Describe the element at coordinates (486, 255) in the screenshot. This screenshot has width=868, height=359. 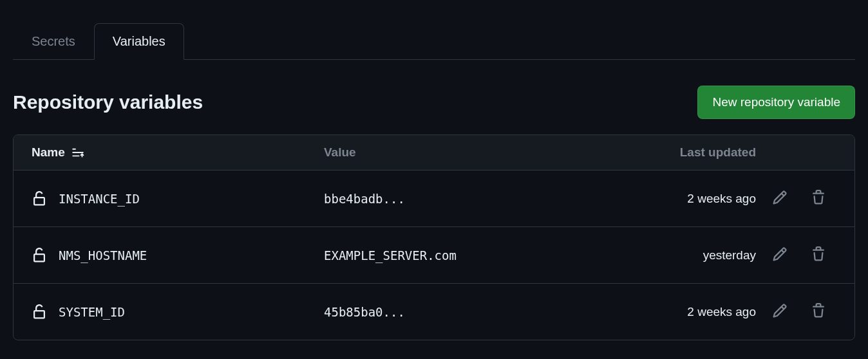
I see `variable-value: EXAMPLE_SERVER.com` at that location.